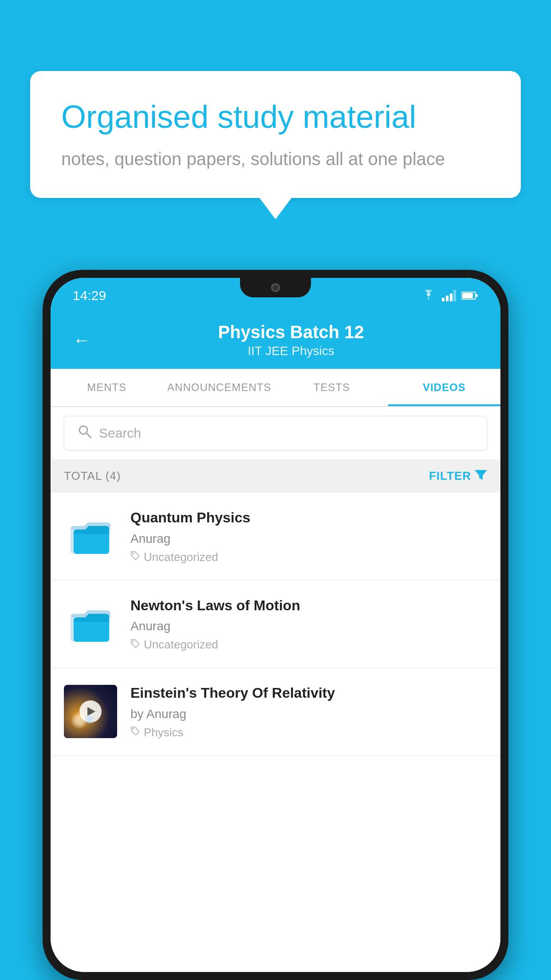 The height and width of the screenshot is (980, 551). I want to click on video-tag-text-3: Physics, so click(164, 732).